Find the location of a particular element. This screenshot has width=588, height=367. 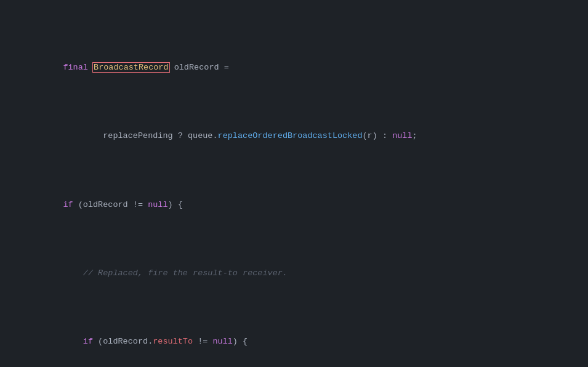

fn-replaceordered: replaceOrderedBroadcastLocked is located at coordinates (291, 135).